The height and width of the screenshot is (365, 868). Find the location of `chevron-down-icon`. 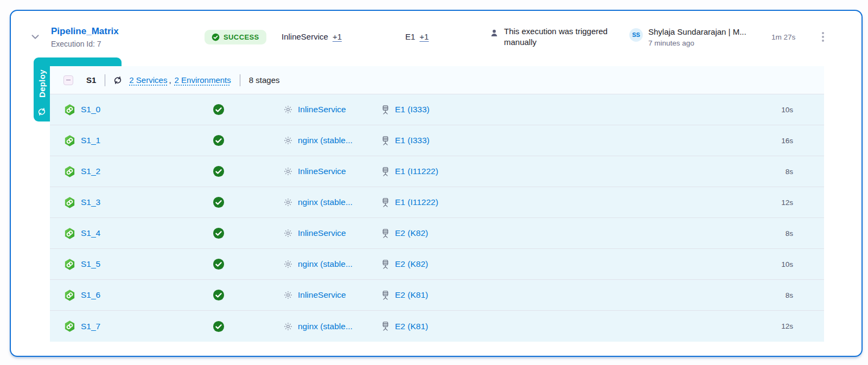

chevron-down-icon is located at coordinates (35, 37).